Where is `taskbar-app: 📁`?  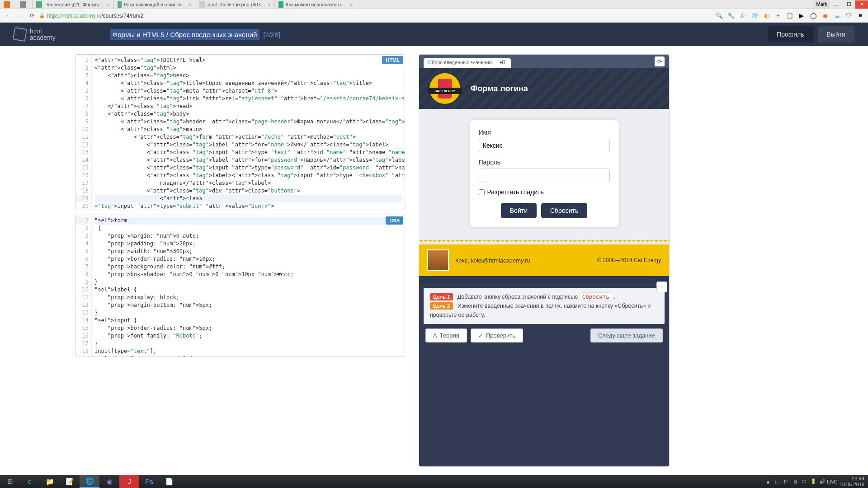
taskbar-app: 📁 is located at coordinates (50, 482).